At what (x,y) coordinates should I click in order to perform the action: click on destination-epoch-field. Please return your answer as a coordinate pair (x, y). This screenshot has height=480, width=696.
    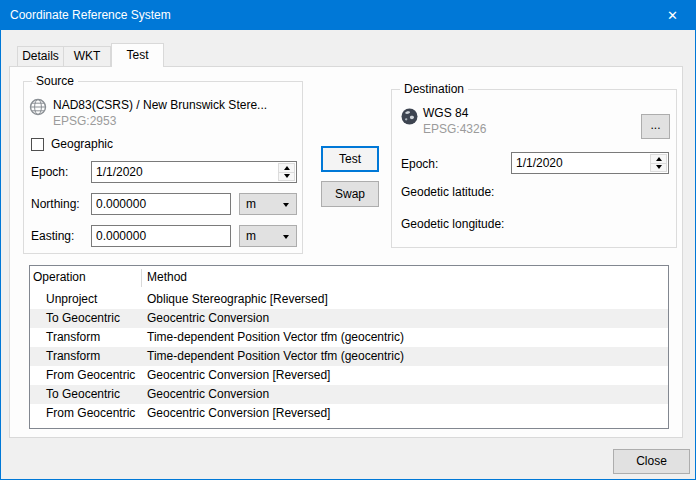
    Looking at the image, I should click on (590, 163).